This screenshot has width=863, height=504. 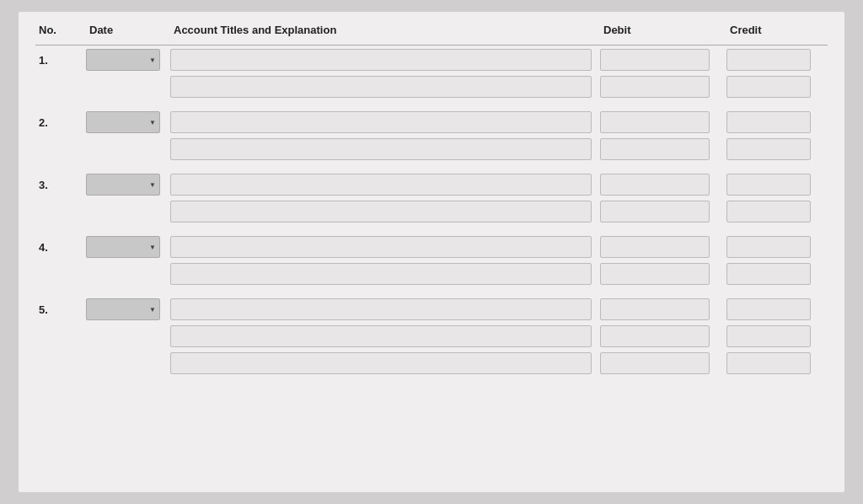 What do you see at coordinates (61, 248) in the screenshot?
I see `row-number-4: 4.` at bounding box center [61, 248].